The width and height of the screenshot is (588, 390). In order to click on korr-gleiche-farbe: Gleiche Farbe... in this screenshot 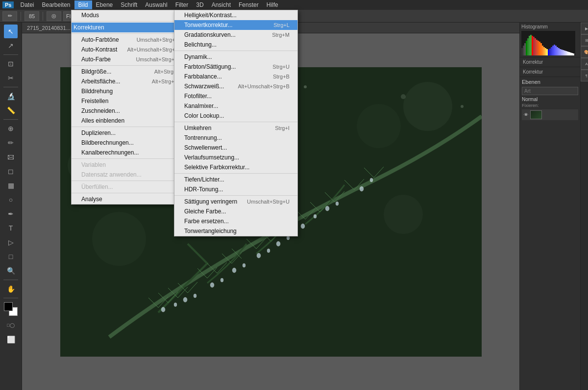, I will do `click(236, 211)`.